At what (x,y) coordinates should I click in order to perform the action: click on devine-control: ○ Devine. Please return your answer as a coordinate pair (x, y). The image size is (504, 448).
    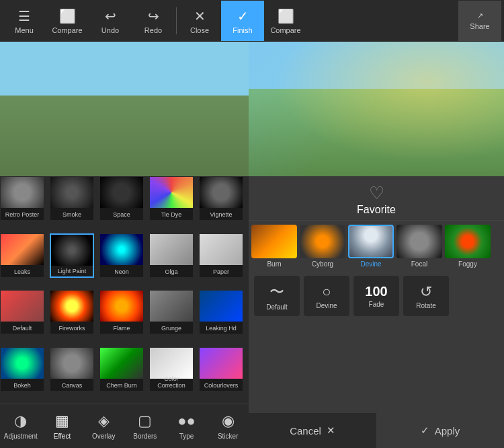
    Looking at the image, I should click on (327, 296).